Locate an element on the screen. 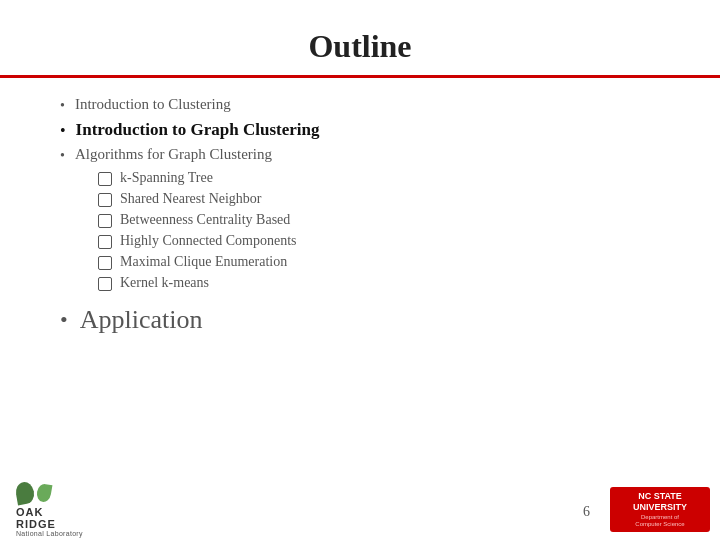 This screenshot has height=540, width=720. footer: OAK RIDGE National Laboratory 6 NC STATE… is located at coordinates (360, 509).